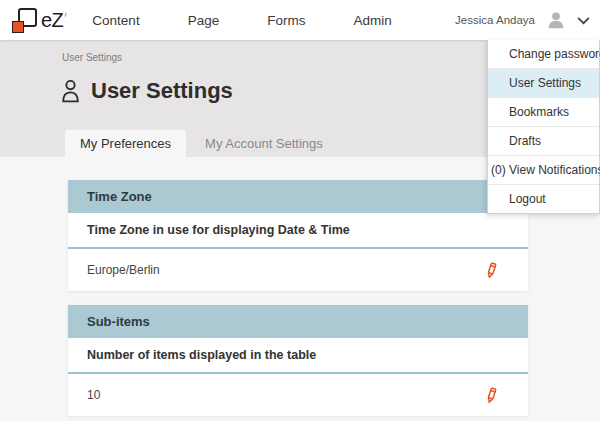 Image resolution: width=600 pixels, height=421 pixels. Describe the element at coordinates (202, 144) in the screenshot. I see `tab-bar: My Preferences My Account Settings` at that location.